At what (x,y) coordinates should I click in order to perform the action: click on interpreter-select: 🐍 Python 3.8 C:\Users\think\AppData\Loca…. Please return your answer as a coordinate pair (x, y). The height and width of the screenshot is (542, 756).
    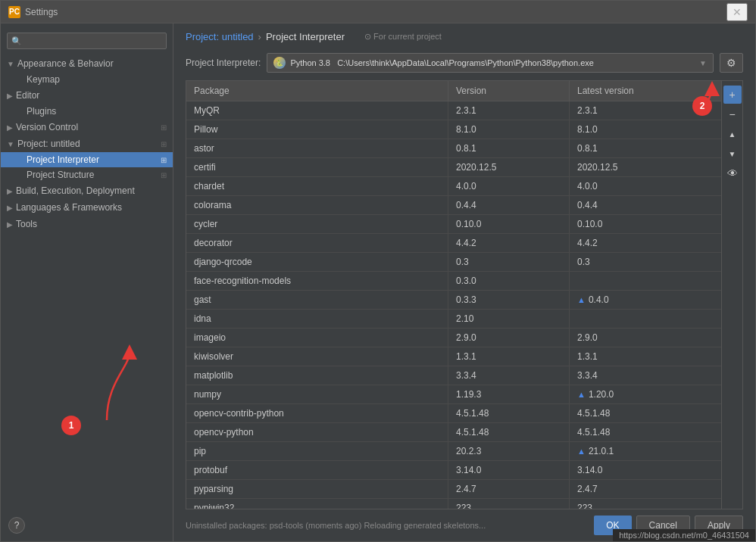
    Looking at the image, I should click on (490, 63).